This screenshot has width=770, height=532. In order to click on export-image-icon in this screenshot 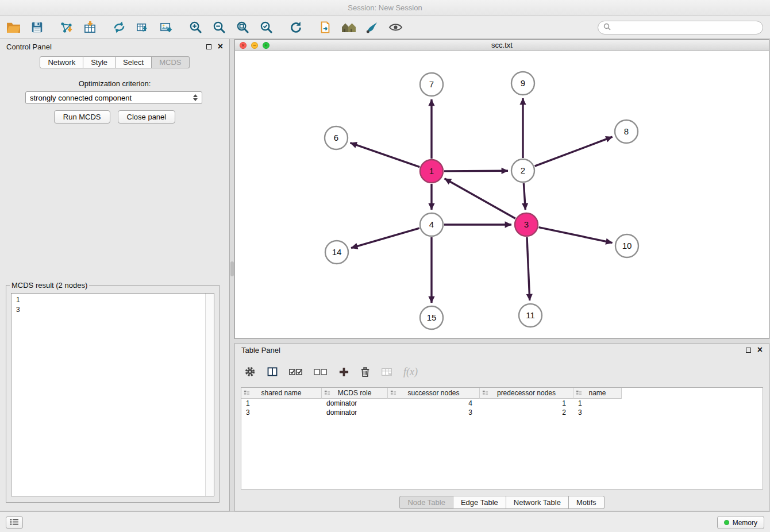, I will do `click(167, 28)`.